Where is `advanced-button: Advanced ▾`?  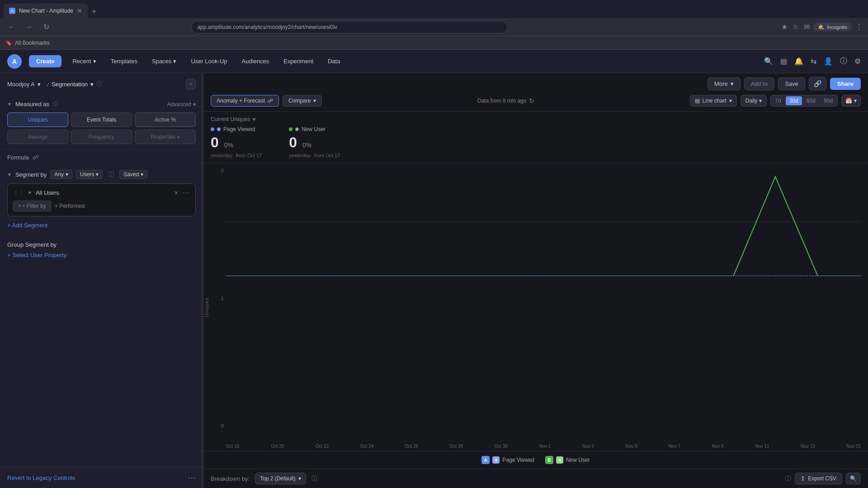
advanced-button: Advanced ▾ is located at coordinates (182, 104).